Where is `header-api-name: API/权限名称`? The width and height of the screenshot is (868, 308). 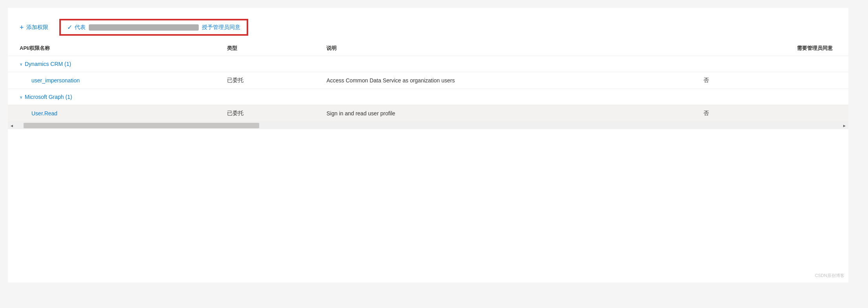 header-api-name: API/权限名称 is located at coordinates (112, 49).